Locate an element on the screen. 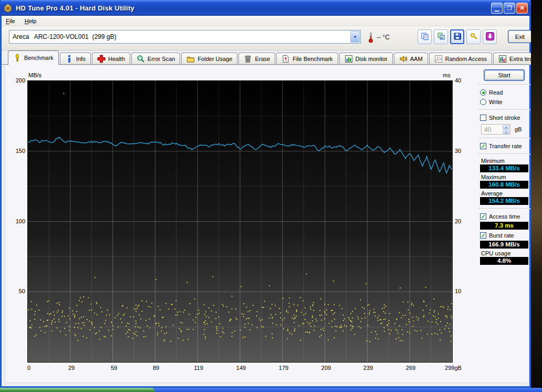 This screenshot has width=542, height=392. tab-aam: AAM is located at coordinates (411, 59).